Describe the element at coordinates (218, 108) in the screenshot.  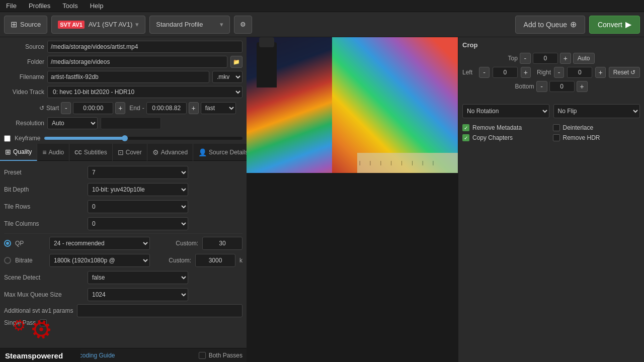
I see `speed-select: fast slow accurate` at that location.